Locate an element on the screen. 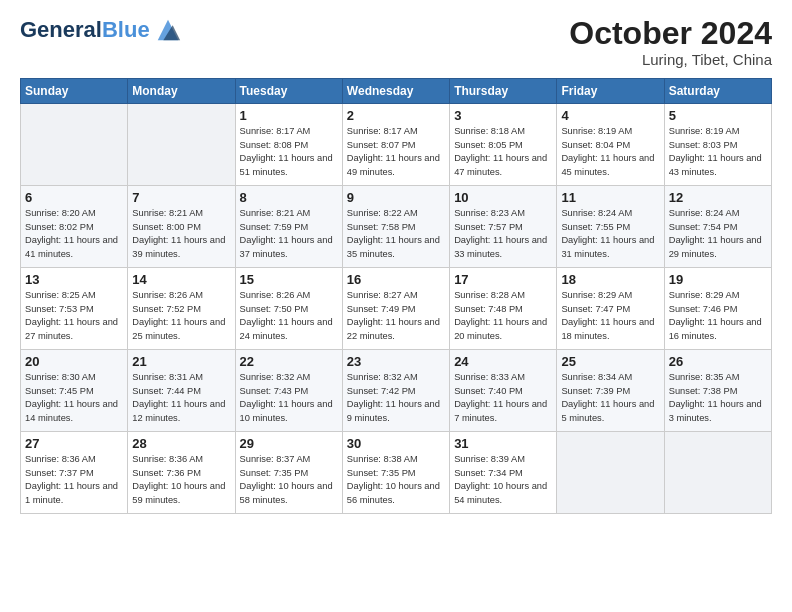 The width and height of the screenshot is (792, 612). day-number: 18 is located at coordinates (610, 280).